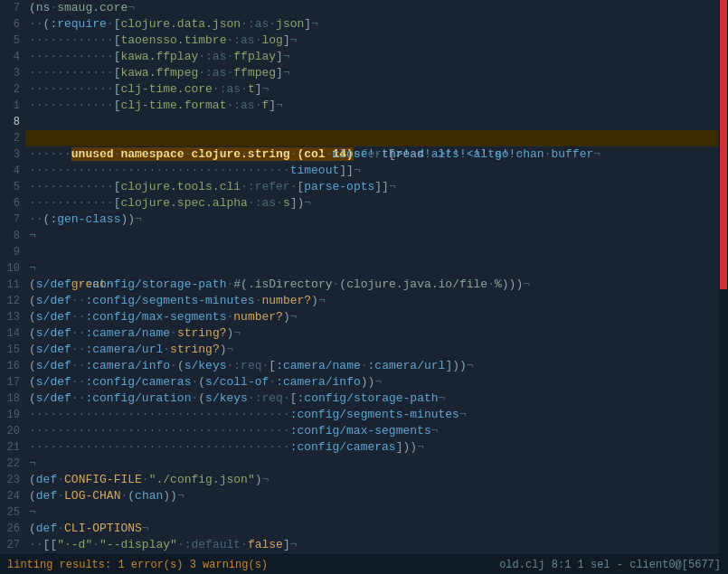 The height and width of the screenshot is (574, 728). I want to click on code-line-18: (s/def··:config/uration·(s/keys·:req·[:c…, so click(373, 399).